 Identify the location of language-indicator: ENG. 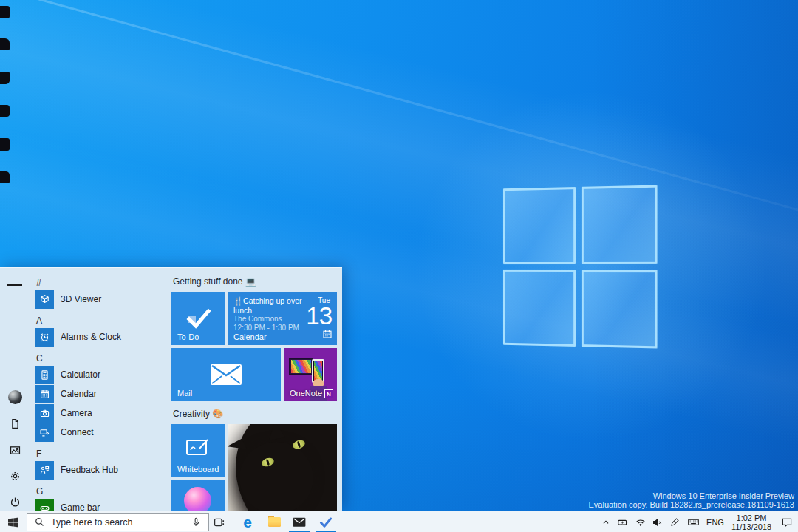
(715, 522).